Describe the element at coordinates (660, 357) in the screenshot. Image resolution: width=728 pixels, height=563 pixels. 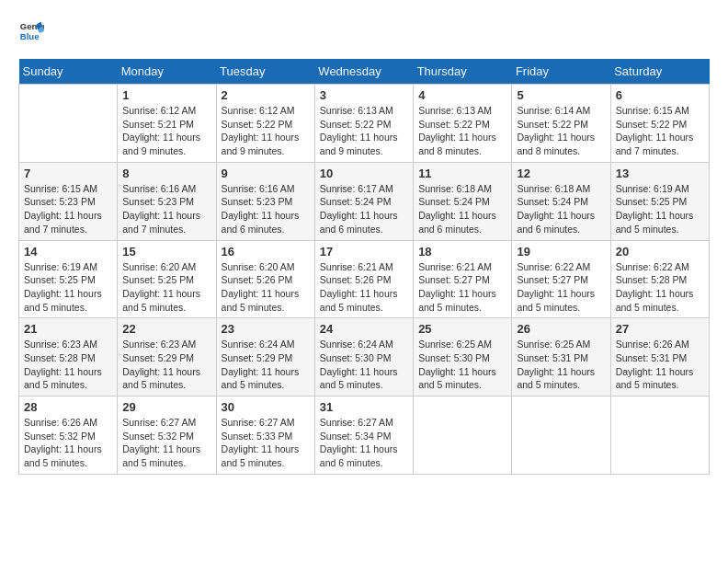
I see `calendar-cell: 27Sunrise: 6:26 AM Sunset: 5:31 PM Dayli…` at that location.